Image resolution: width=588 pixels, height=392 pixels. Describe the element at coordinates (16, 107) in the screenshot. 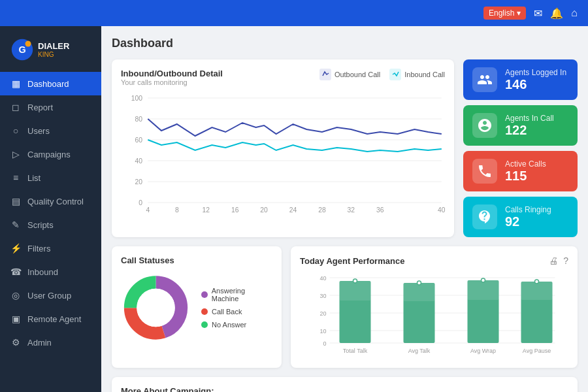

I see `report-icon: ◻` at that location.